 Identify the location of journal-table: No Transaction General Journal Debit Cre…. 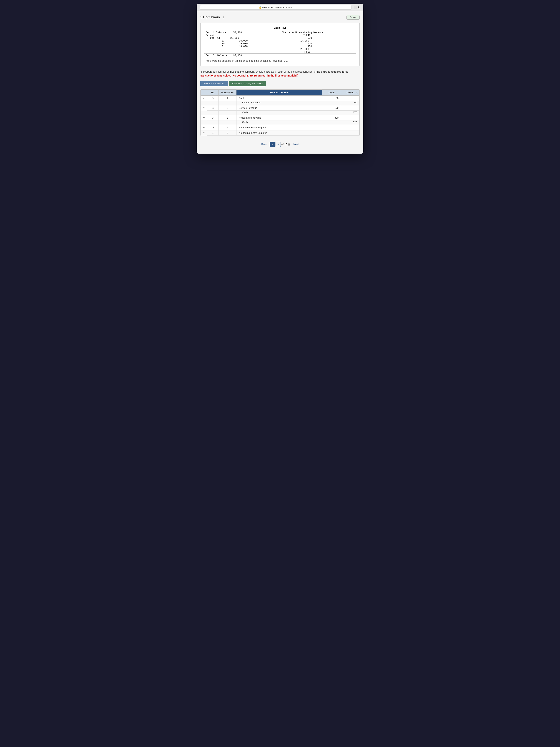
(280, 113).